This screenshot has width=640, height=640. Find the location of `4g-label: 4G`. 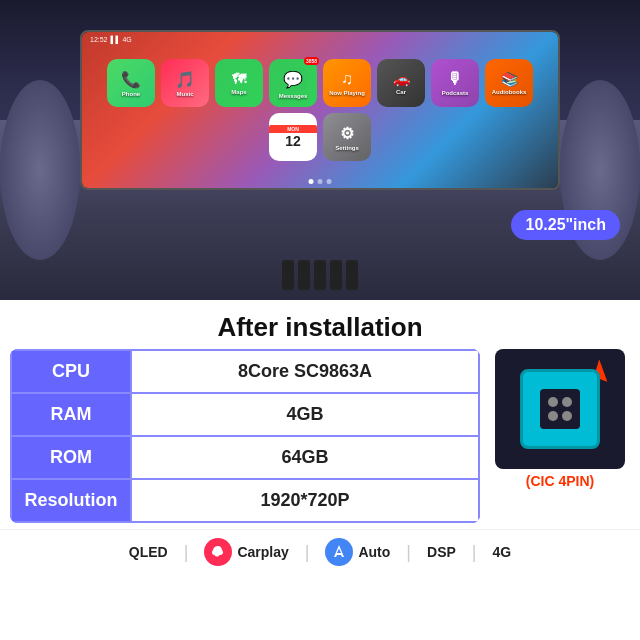

4g-label: 4G is located at coordinates (502, 552).